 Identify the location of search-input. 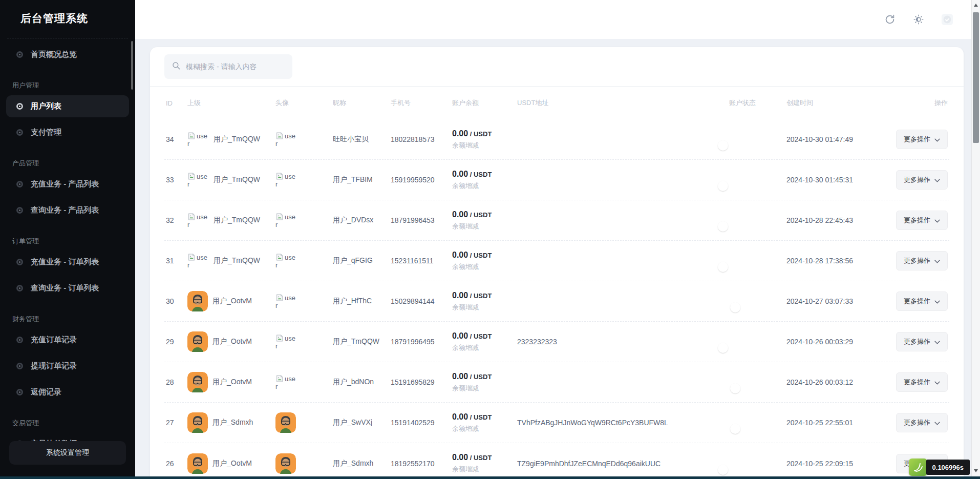
(236, 67).